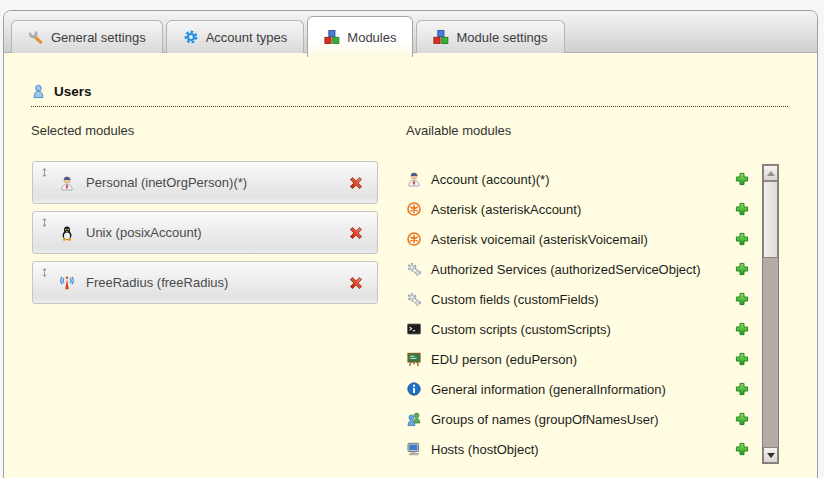 The image size is (824, 478). What do you see at coordinates (205, 236) in the screenshot?
I see `selected-modules-list: Personal (inetOrgPerson)(*) Unix (posixA…` at bounding box center [205, 236].